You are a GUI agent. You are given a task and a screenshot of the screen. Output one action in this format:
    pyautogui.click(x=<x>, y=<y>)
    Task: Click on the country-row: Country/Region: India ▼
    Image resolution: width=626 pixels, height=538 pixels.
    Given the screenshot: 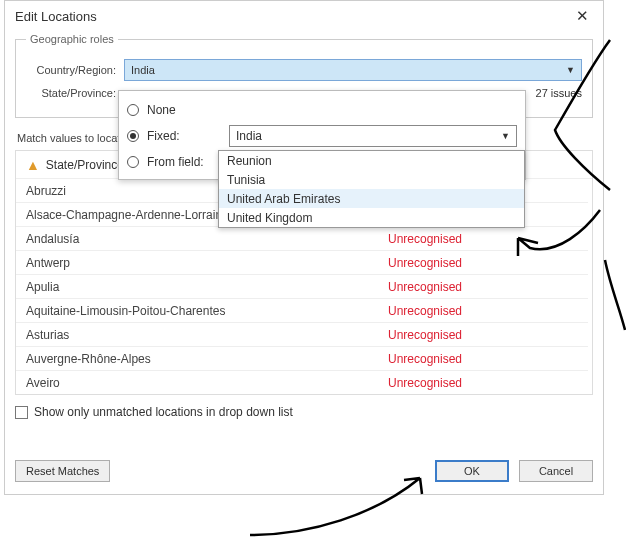 What is the action you would take?
    pyautogui.click(x=304, y=70)
    